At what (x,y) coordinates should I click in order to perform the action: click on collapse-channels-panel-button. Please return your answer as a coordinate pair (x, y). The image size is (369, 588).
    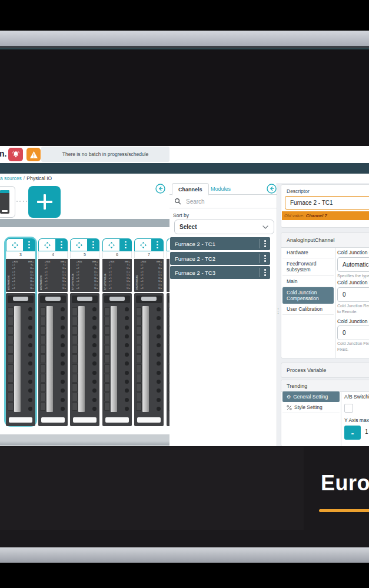
    Looking at the image, I should click on (272, 188).